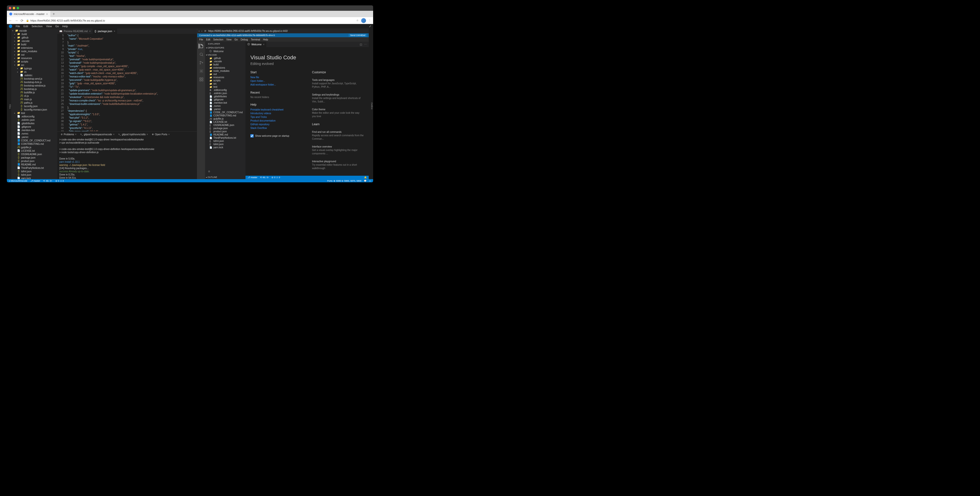 The height and width of the screenshot is (496, 980). I want to click on help-link: Printable keyboard cheatsheet, so click(276, 110).